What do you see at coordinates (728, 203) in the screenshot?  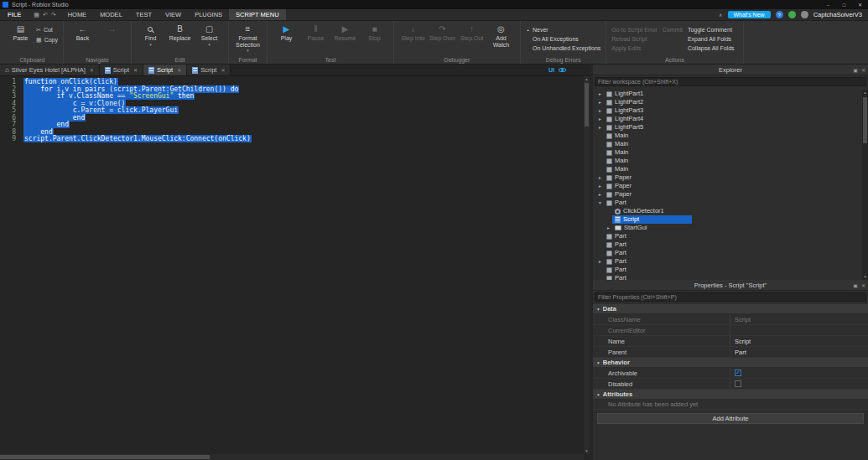 I see `tree-item-part: ▾Part` at bounding box center [728, 203].